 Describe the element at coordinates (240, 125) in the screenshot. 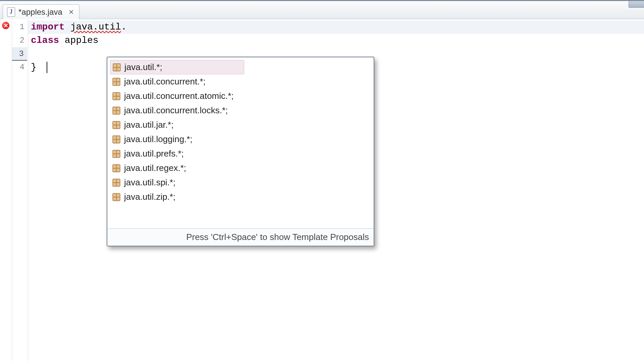

I see `autocomplete-suggestion: java.util.jar.*;` at that location.